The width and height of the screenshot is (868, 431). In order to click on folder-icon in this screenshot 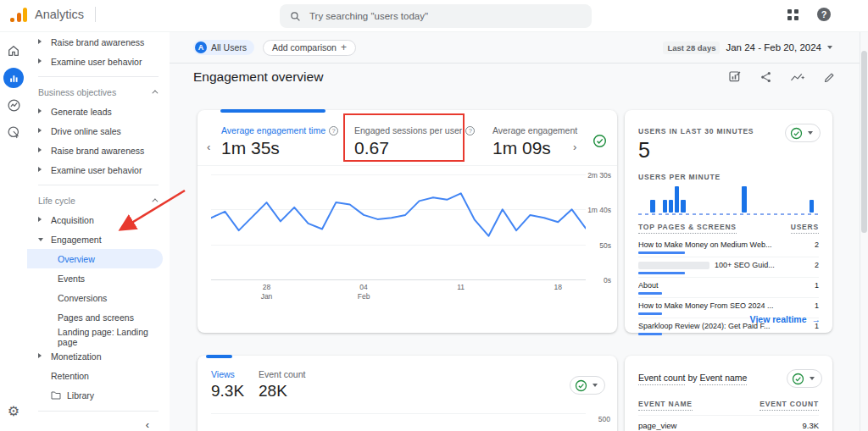, I will do `click(56, 395)`.